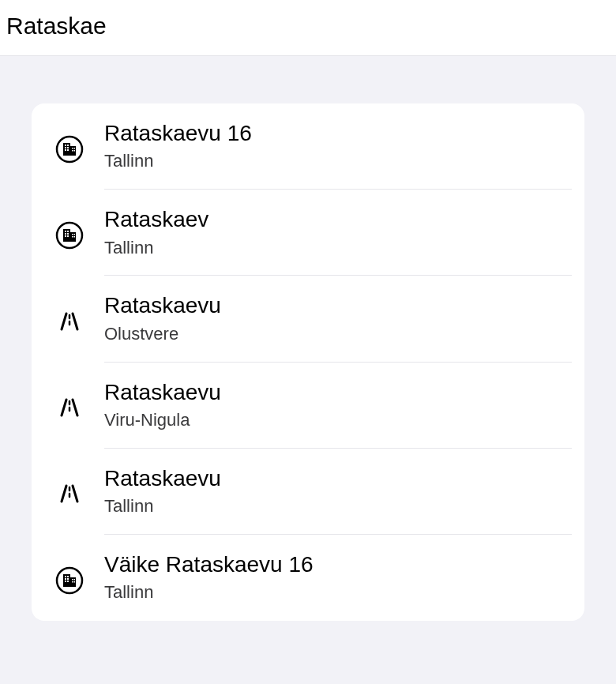 The width and height of the screenshot is (616, 684). Describe the element at coordinates (163, 406) in the screenshot. I see `result-text: Rataskaevu Viru-Nigula` at that location.